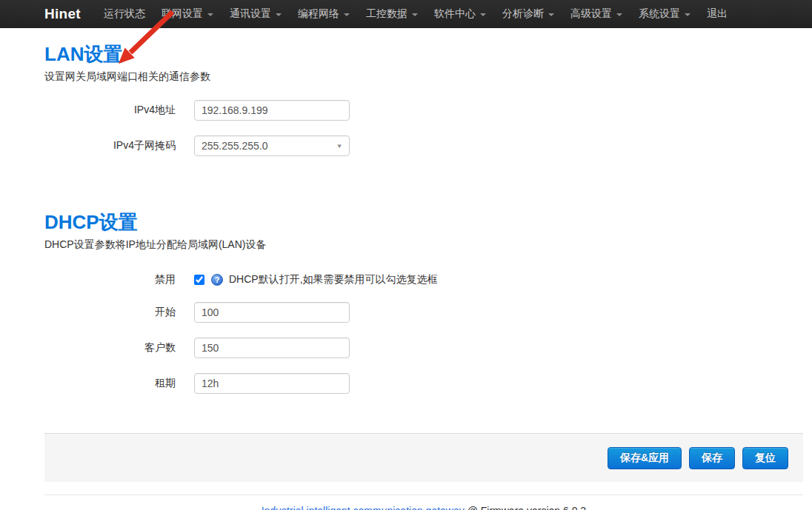 This screenshot has width=812, height=510. I want to click on nav-item-logout: 退出, so click(717, 14).